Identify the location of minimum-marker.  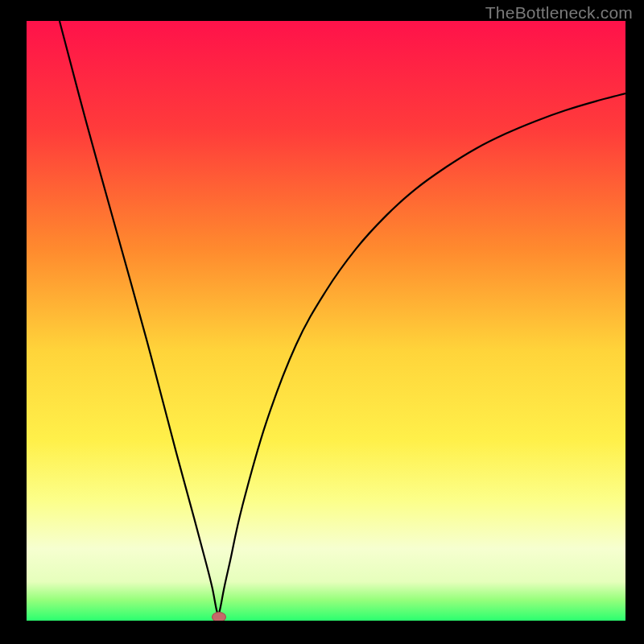
(219, 617).